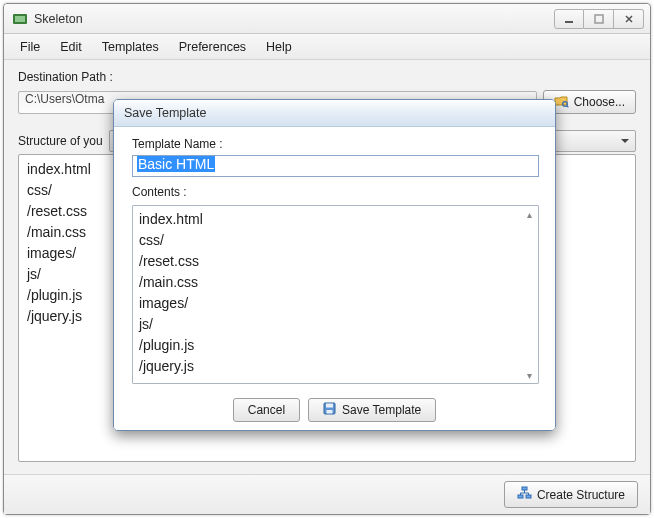 This screenshot has width=654, height=518. I want to click on menu-file: File, so click(30, 46).